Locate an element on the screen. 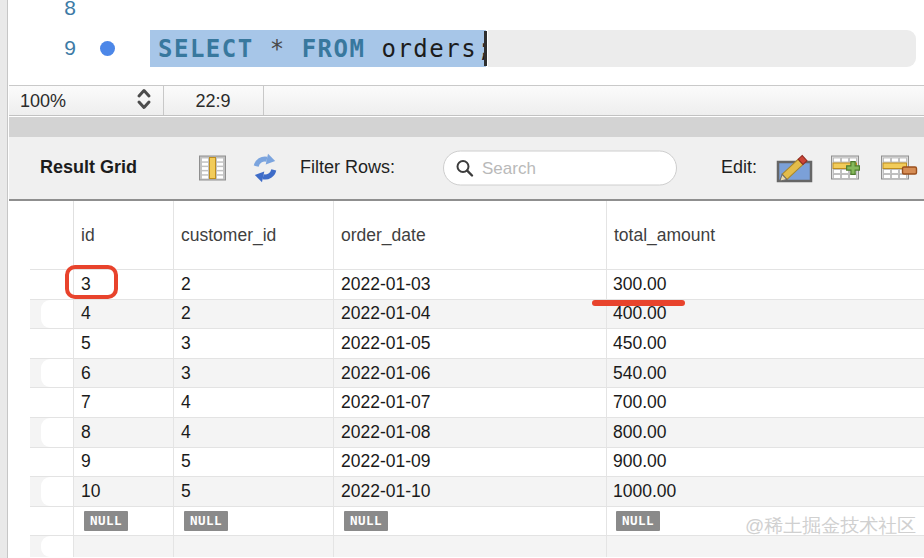  grid-header-row: id customer_id order_date total_amount is located at coordinates (477, 235).